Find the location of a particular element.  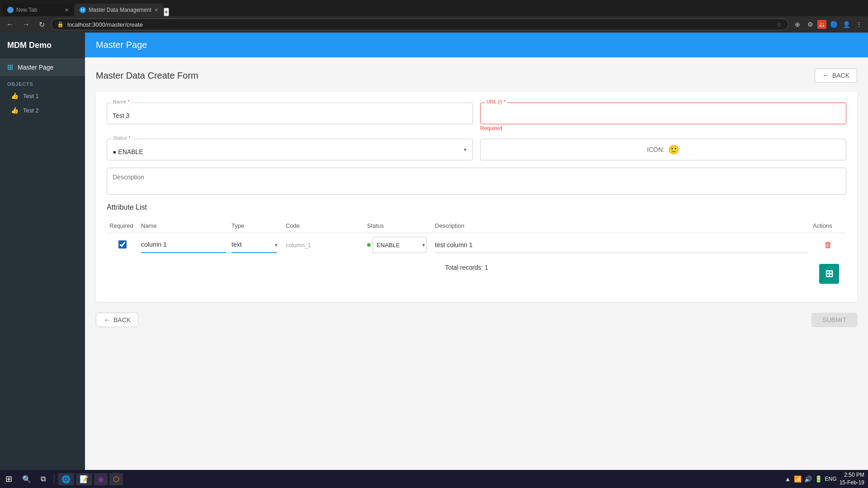

taskbar-search: 🔍 is located at coordinates (27, 479).